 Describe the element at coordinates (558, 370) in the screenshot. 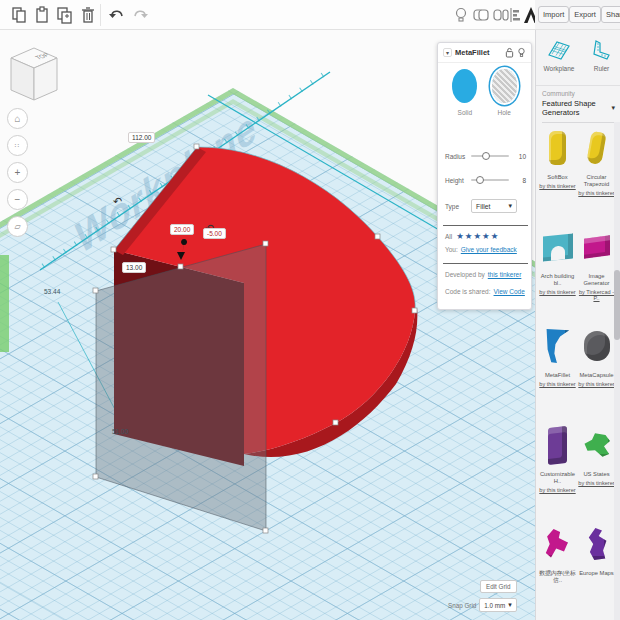

I see `shape-card-metafillet: MetaFillet by this tinkerer` at that location.